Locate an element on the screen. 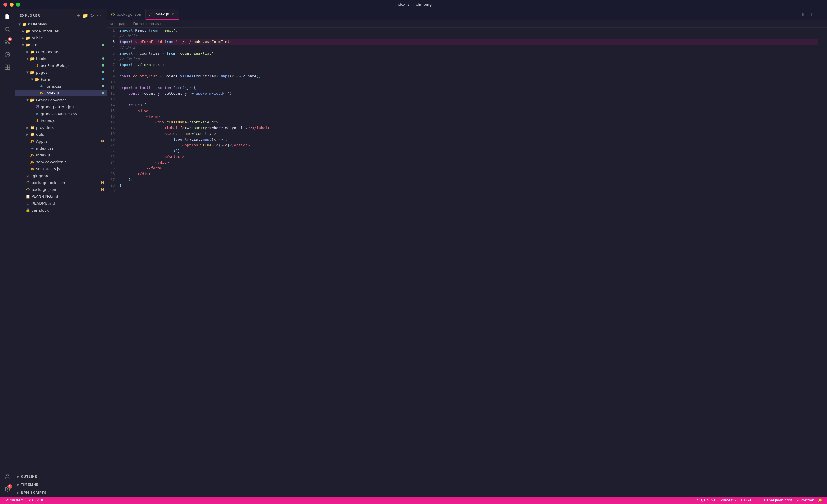  file-label: serviceWorker.js is located at coordinates (71, 162).